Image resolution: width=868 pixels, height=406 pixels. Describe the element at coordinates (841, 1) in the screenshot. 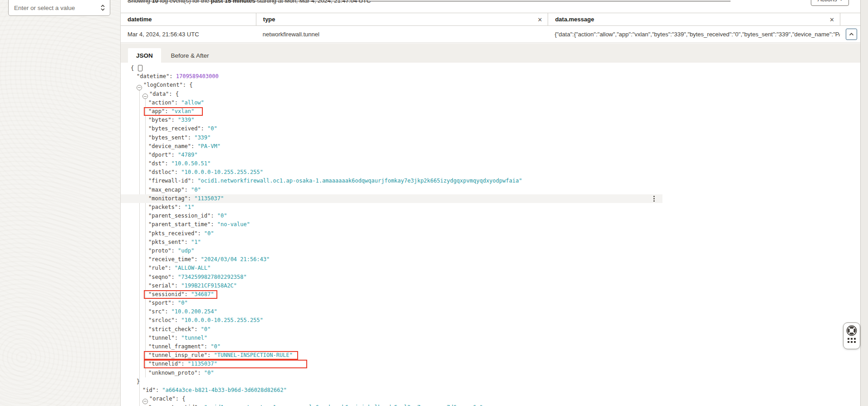

I see `caret-down-icon: ▾` at that location.